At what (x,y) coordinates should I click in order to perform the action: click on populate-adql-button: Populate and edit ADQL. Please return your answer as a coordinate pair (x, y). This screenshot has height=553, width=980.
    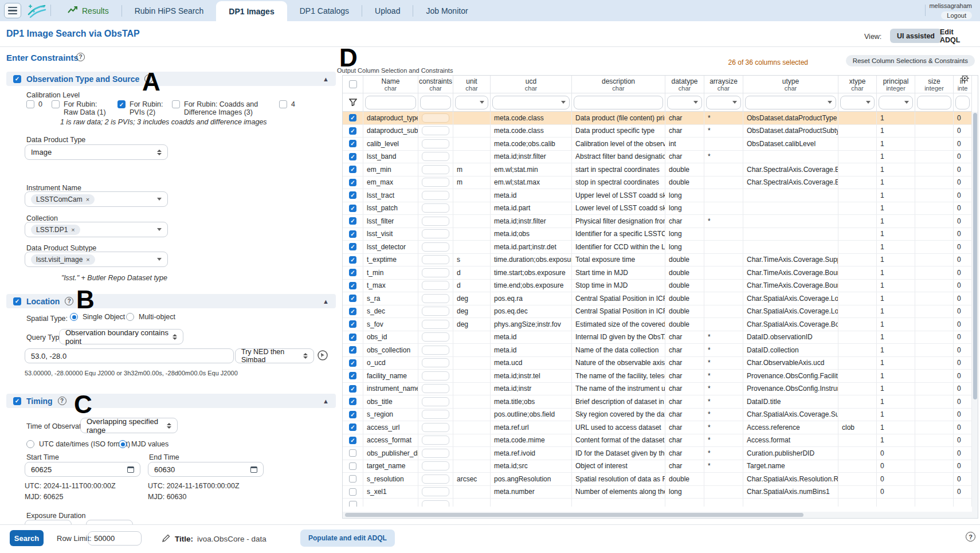
    Looking at the image, I should click on (347, 538).